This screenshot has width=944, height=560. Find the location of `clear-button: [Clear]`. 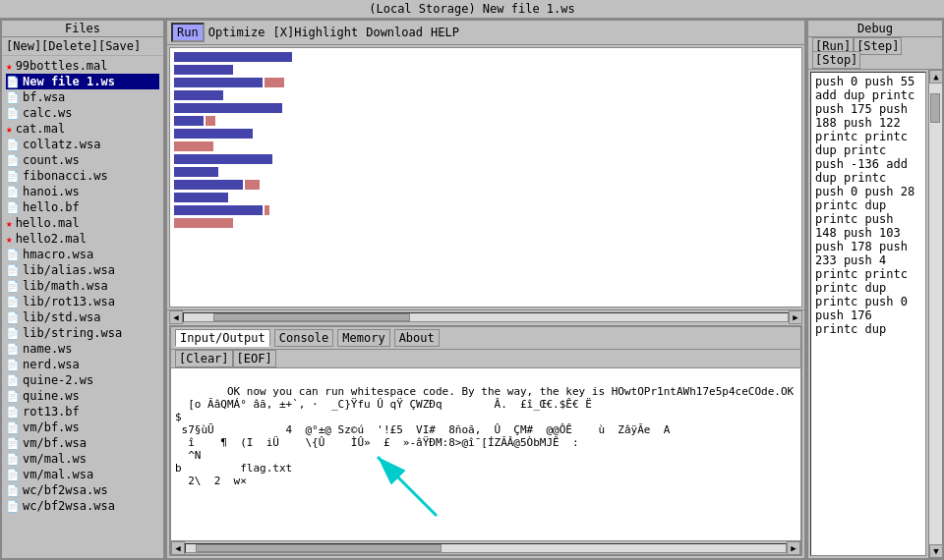

clear-button: [Clear] is located at coordinates (205, 359).